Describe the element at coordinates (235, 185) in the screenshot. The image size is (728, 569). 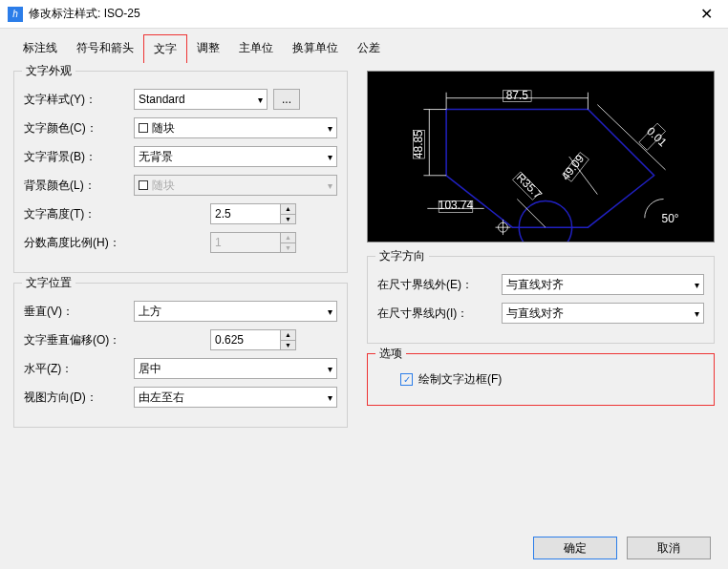
I see `select-bg-color: 随块▾` at that location.